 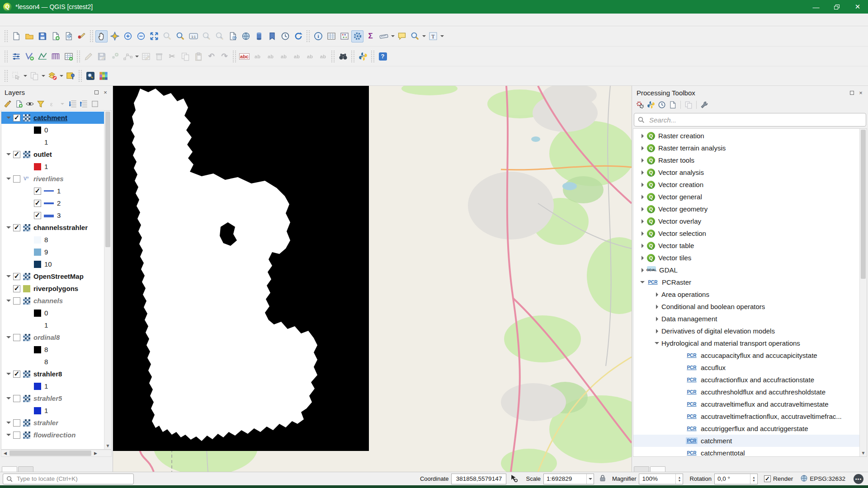 What do you see at coordinates (658, 469) in the screenshot?
I see `panel-tab` at bounding box center [658, 469].